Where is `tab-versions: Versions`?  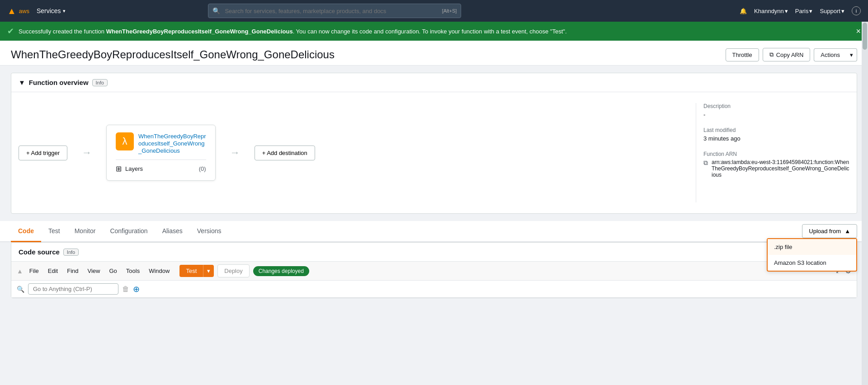 tab-versions: Versions is located at coordinates (209, 231).